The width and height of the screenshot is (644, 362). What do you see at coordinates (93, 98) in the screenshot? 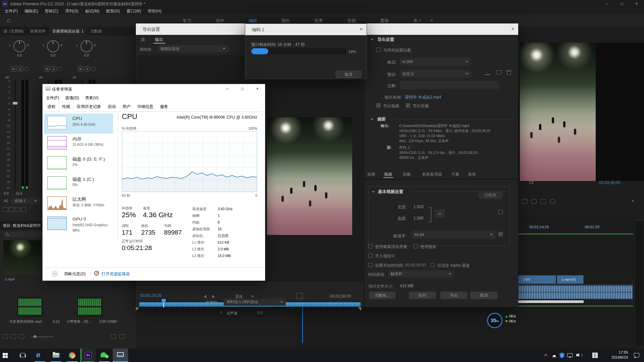
I see `menu-item-view: 查看(V)` at bounding box center [93, 98].